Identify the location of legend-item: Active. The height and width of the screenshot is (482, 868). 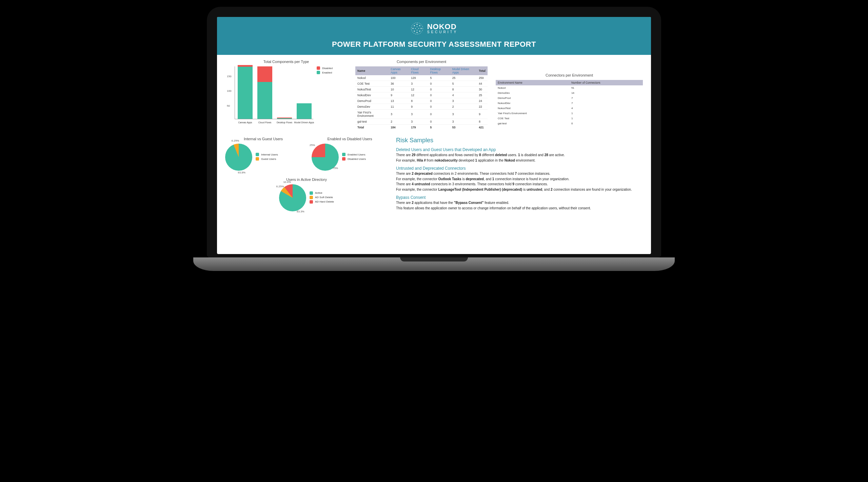
(322, 193).